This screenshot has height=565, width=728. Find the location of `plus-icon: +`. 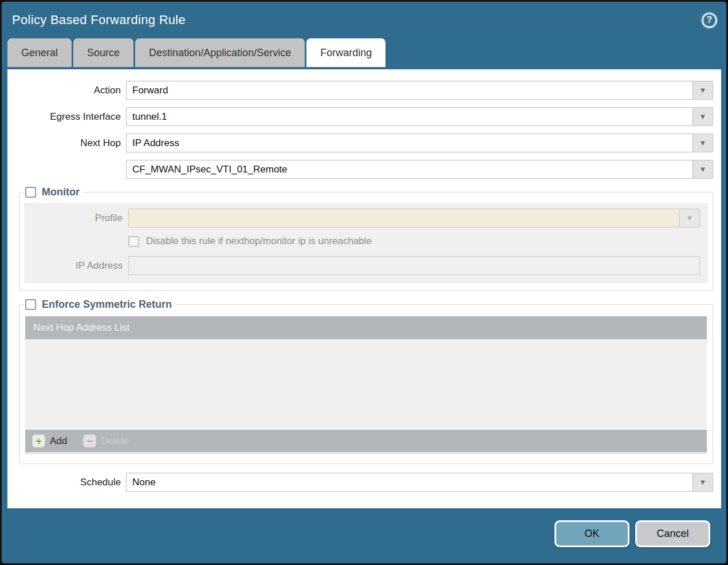

plus-icon: + is located at coordinates (39, 441).